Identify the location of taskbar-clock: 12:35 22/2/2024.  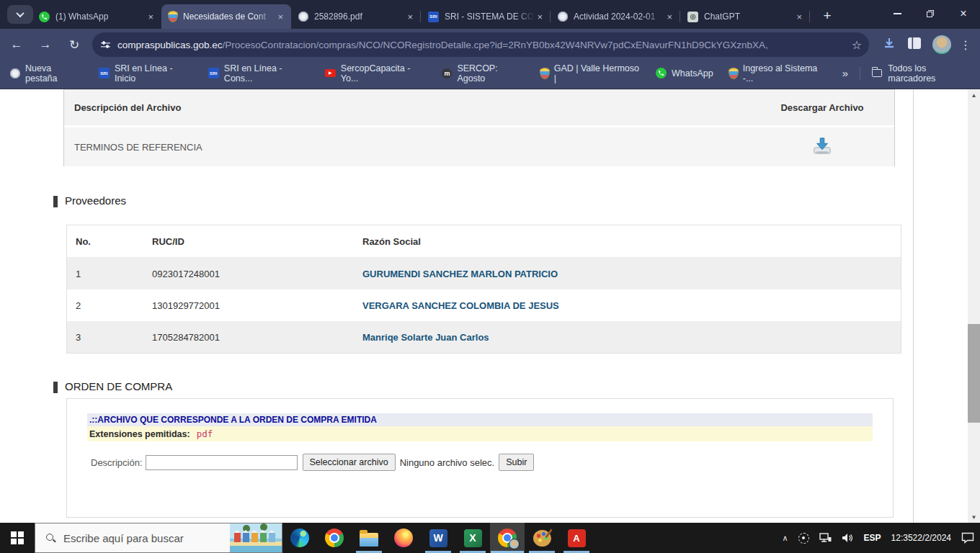
(921, 539).